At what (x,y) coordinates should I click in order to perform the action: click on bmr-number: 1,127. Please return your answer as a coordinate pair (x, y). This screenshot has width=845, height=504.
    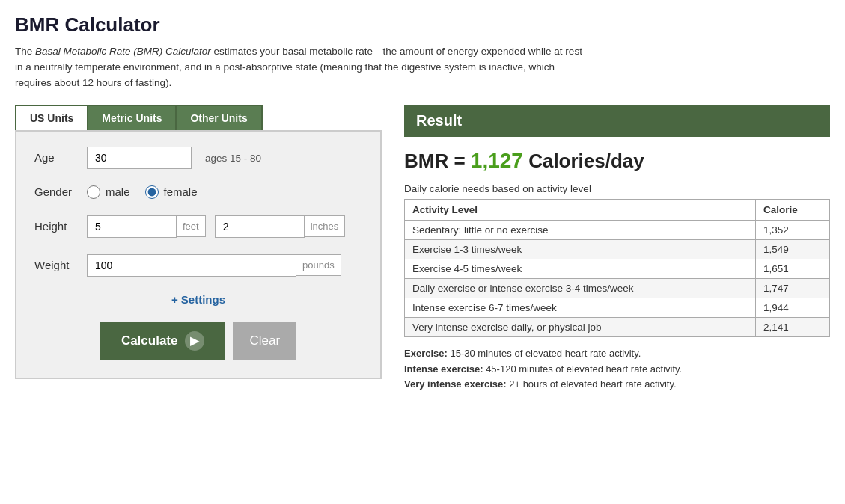
    Looking at the image, I should click on (497, 160).